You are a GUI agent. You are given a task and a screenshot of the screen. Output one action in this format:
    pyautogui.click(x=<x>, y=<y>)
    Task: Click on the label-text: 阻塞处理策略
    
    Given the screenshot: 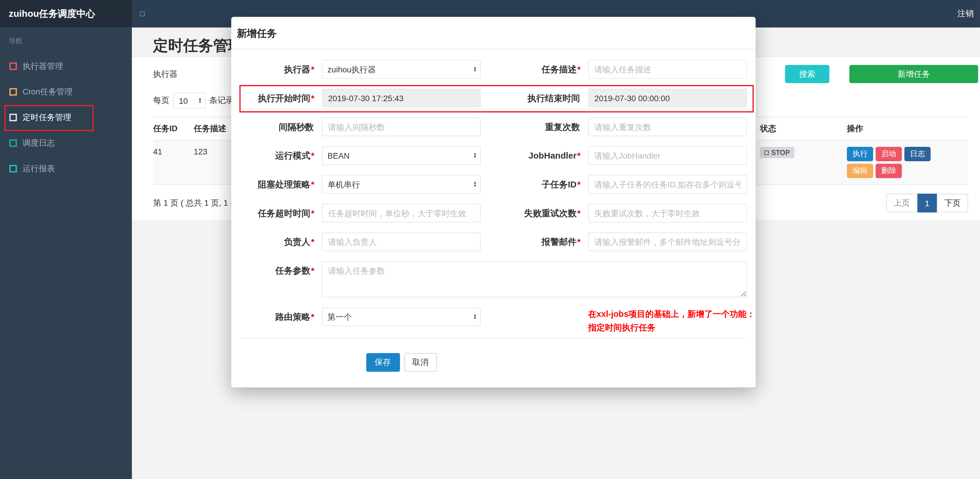 What is the action you would take?
    pyautogui.click(x=284, y=185)
    